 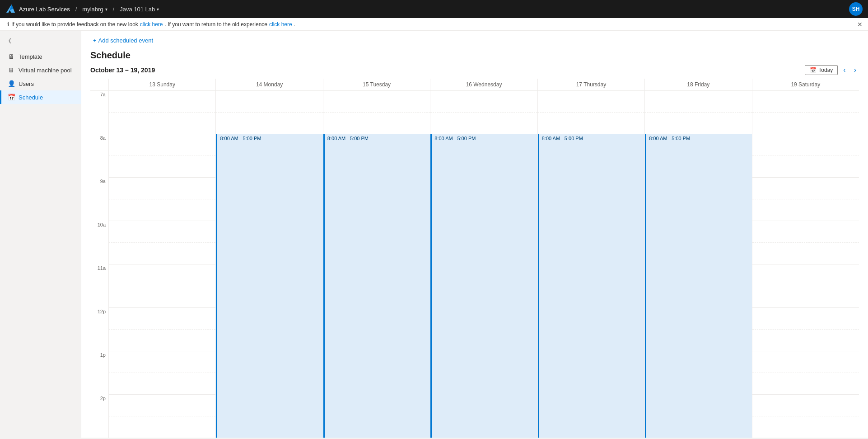 What do you see at coordinates (41, 57) in the screenshot?
I see `sidebar-item-template: 🖥 Template` at bounding box center [41, 57].